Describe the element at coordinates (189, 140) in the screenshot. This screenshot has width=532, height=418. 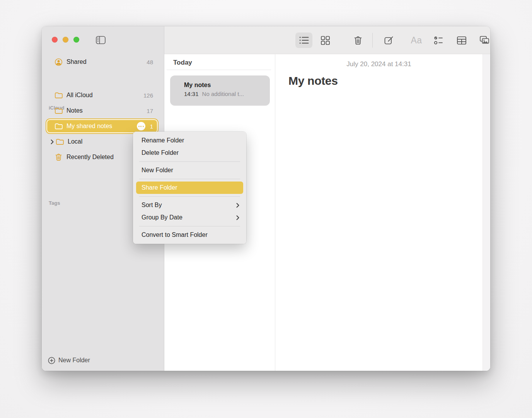
I see `menu-item-rename-folder: Rename Folder` at that location.